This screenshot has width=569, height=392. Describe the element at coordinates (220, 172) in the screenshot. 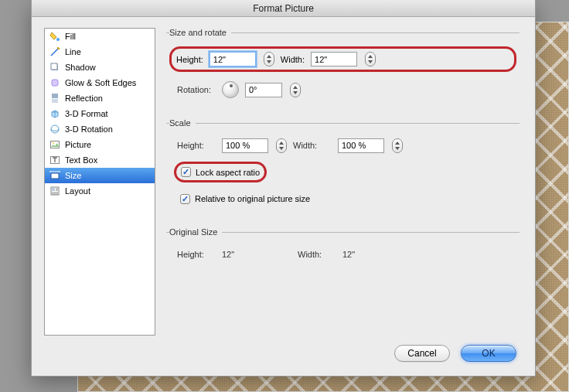

I see `highlight-ring-lock: Lock aspect ratio` at that location.